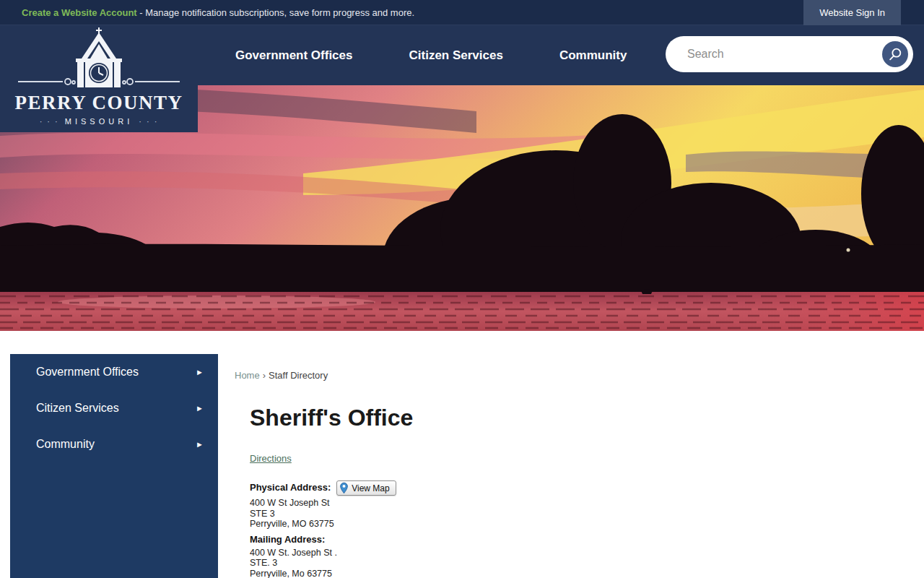 Image resolution: width=924 pixels, height=578 pixels. I want to click on breadcrumb-home-link: Home, so click(247, 376).